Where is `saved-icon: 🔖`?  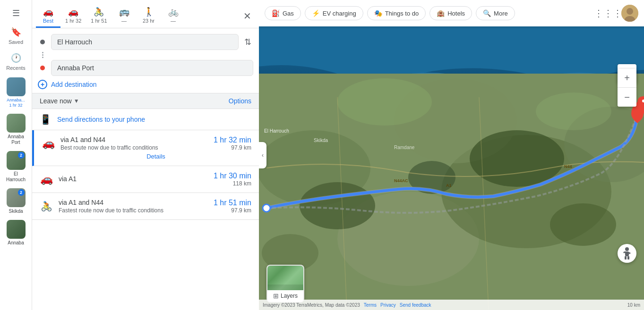
saved-icon: 🔖 is located at coordinates (16, 32).